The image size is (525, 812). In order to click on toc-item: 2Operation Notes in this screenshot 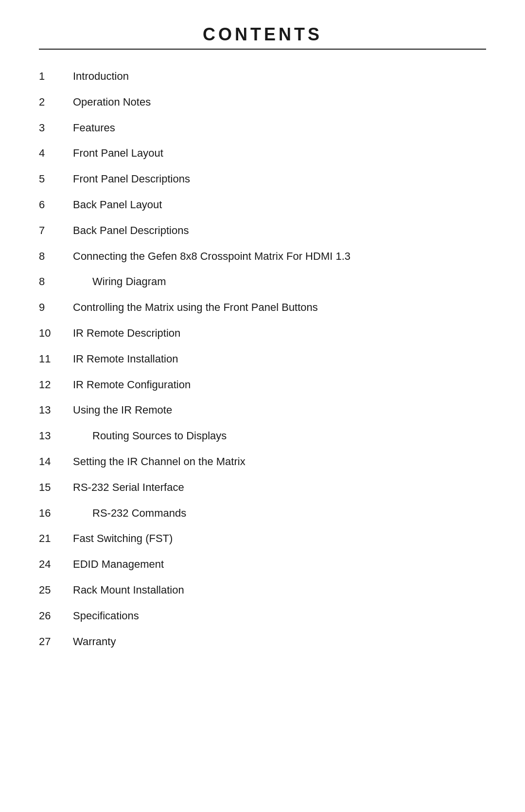, I will do `click(262, 102)`.